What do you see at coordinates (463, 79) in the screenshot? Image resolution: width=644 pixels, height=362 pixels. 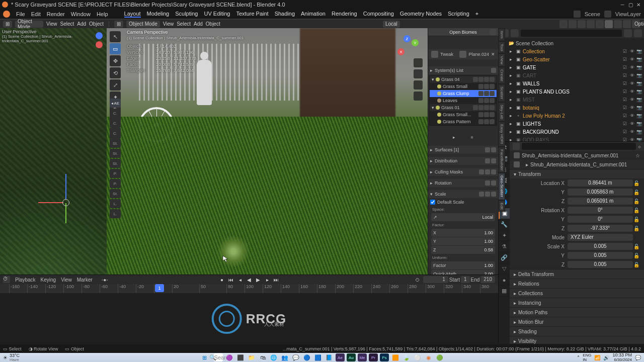 I see `system-group: ▾Grass 04` at bounding box center [463, 79].